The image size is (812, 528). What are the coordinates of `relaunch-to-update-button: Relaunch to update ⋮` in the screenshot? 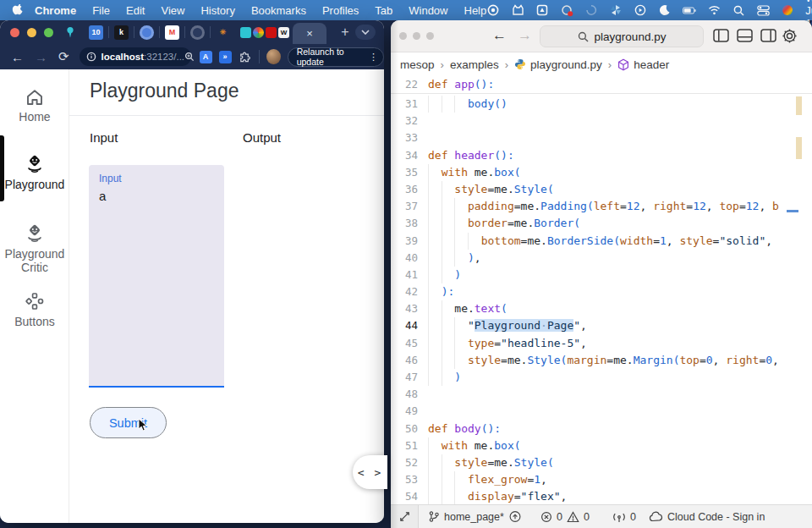 It's located at (336, 58).